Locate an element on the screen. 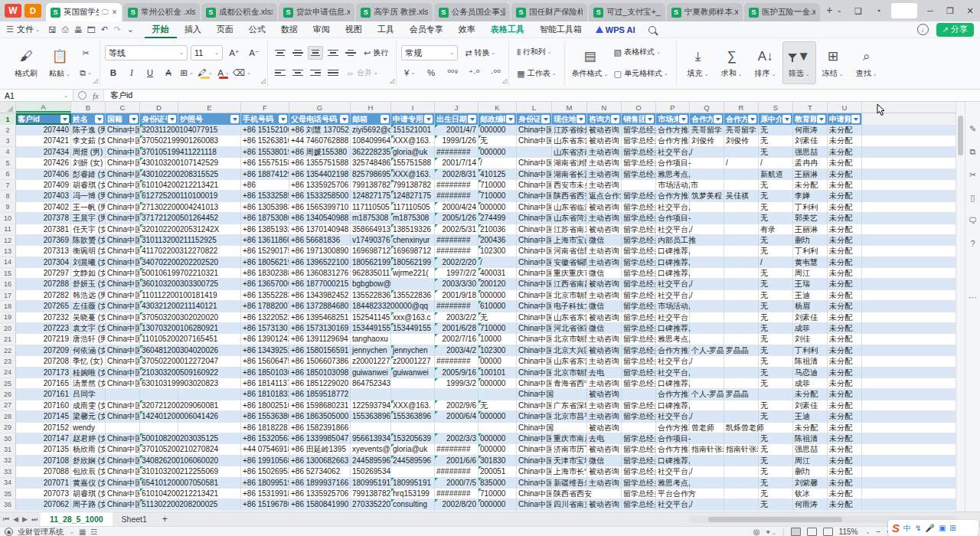 This screenshot has width=980, height=536. document-tab: S公务员国企事业单位 is located at coordinates (472, 12).